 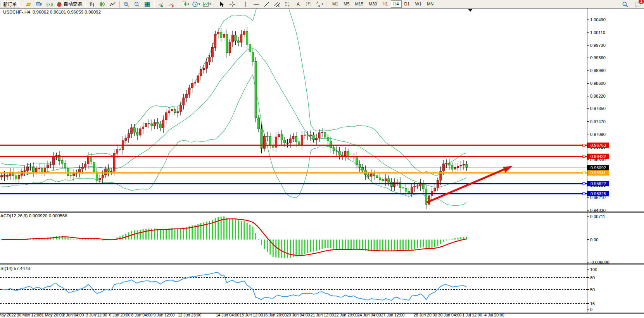 What do you see at coordinates (309, 4) in the screenshot?
I see `text-label-icon: T` at bounding box center [309, 4].